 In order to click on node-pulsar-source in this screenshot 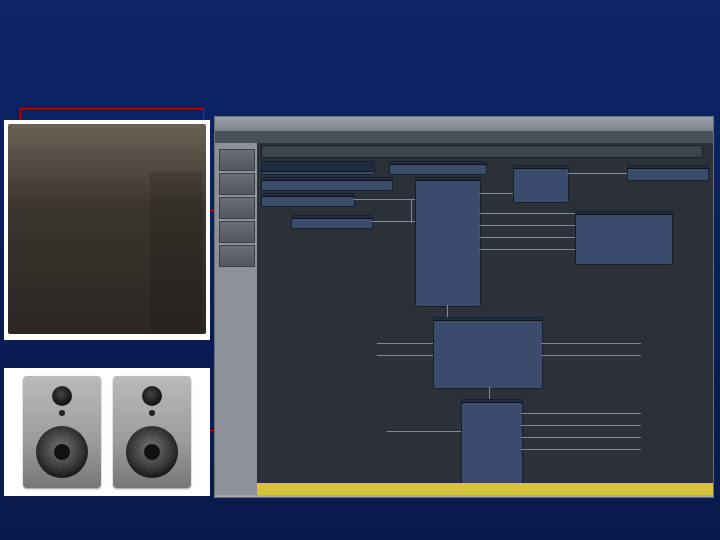, I will do `click(332, 222)`.